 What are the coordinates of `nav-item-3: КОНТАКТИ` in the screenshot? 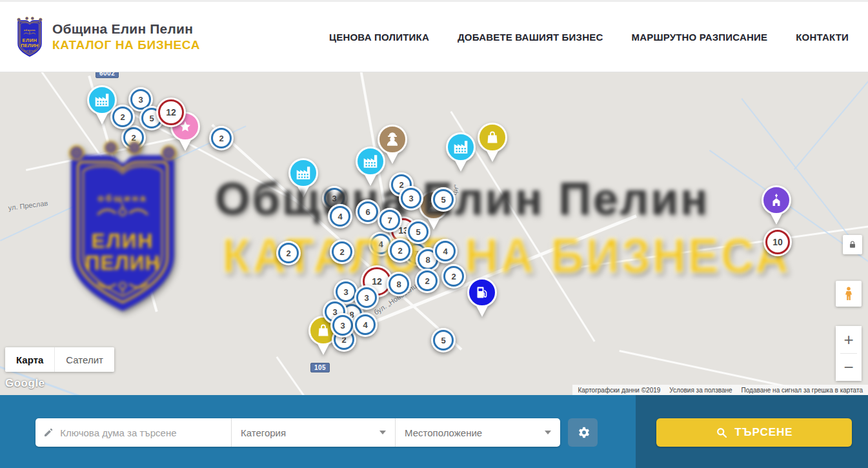 It's located at (822, 37).